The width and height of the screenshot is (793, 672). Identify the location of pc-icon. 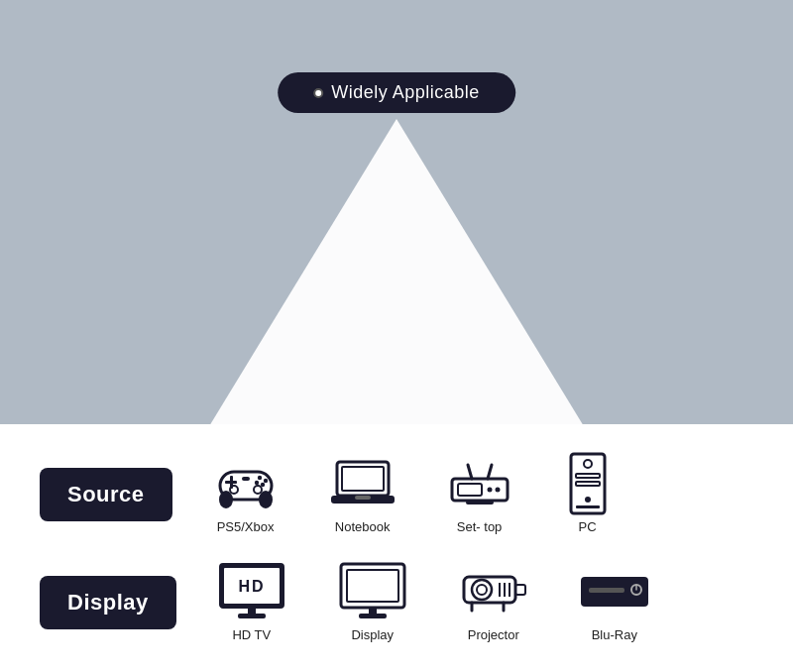
(588, 484).